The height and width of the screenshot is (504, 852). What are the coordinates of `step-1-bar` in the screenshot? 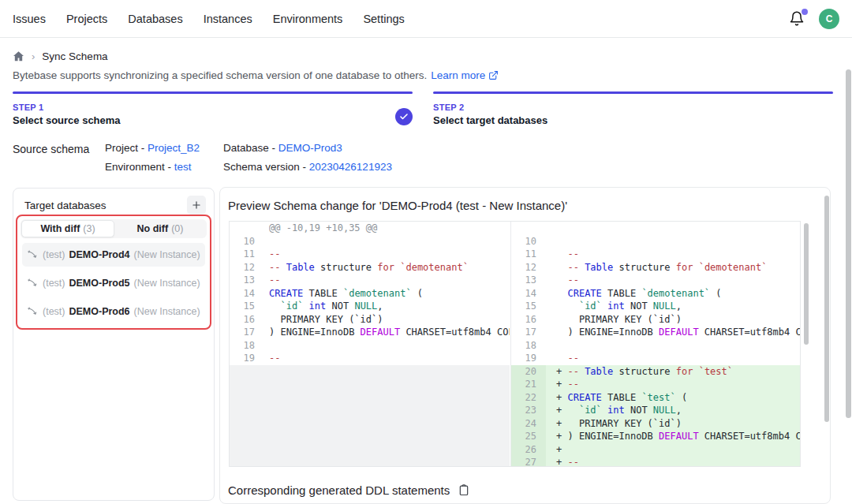 It's located at (213, 93).